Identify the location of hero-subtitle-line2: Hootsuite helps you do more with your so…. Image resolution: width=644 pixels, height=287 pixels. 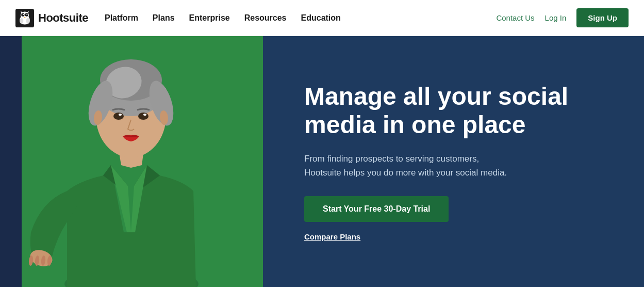
(405, 172).